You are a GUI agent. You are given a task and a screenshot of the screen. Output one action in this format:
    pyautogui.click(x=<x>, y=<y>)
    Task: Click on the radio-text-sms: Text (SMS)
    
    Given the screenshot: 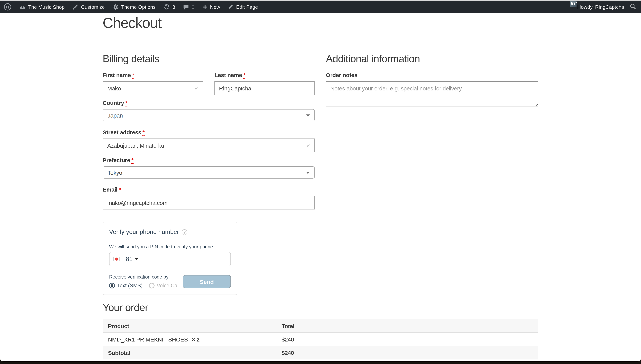 What is the action you would take?
    pyautogui.click(x=126, y=286)
    